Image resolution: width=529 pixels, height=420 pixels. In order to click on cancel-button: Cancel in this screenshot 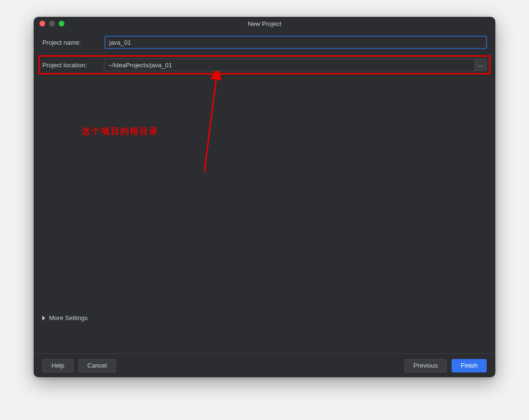, I will do `click(97, 366)`.